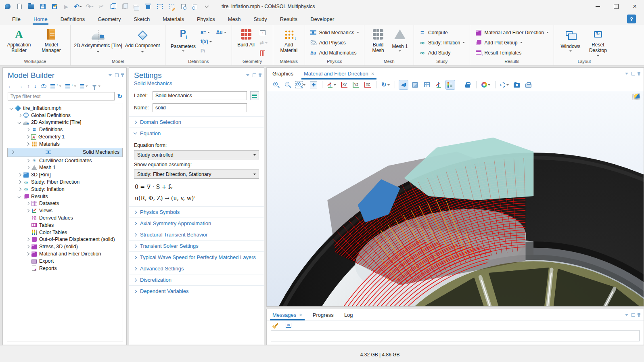 This screenshot has height=362, width=644. I want to click on tree-item-results: Results, so click(65, 197).